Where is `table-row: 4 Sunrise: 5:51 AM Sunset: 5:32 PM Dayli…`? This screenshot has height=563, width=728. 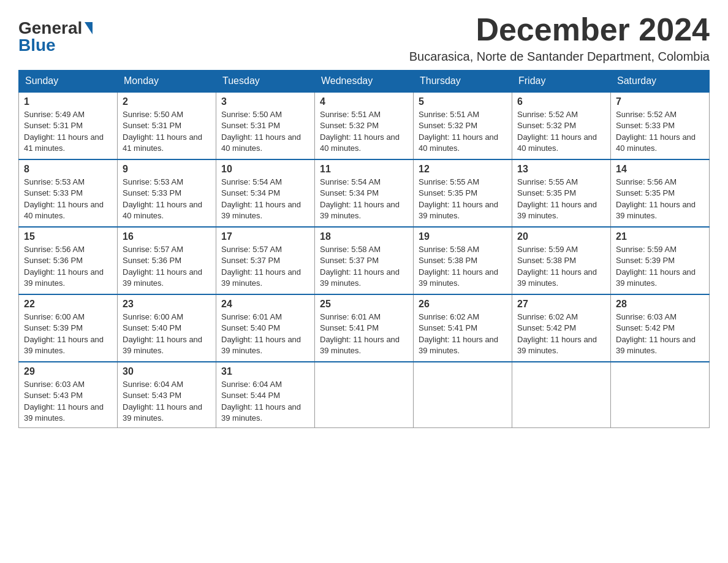
table-row: 4 Sunrise: 5:51 AM Sunset: 5:32 PM Dayli… is located at coordinates (364, 126).